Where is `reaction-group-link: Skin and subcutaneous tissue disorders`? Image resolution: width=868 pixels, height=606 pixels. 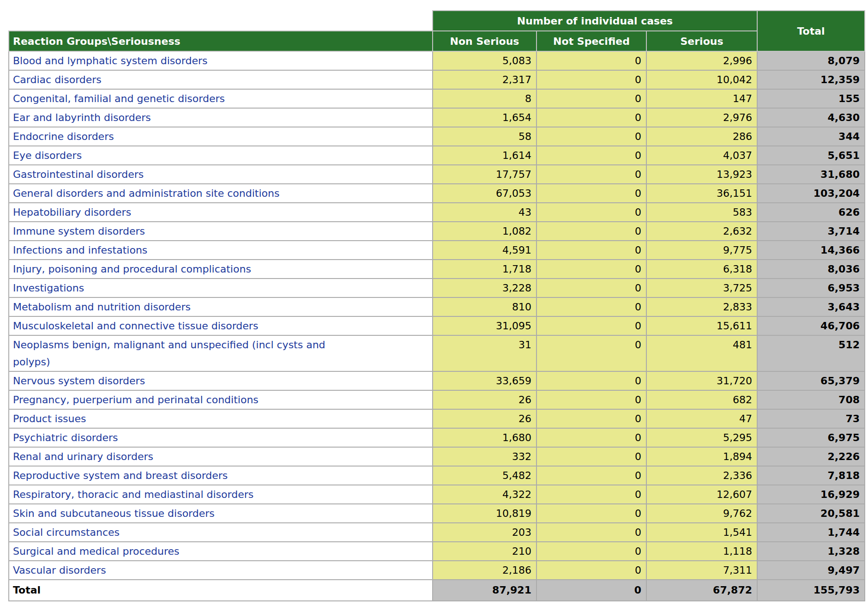
reaction-group-link: Skin and subcutaneous tissue disorders is located at coordinates (114, 514).